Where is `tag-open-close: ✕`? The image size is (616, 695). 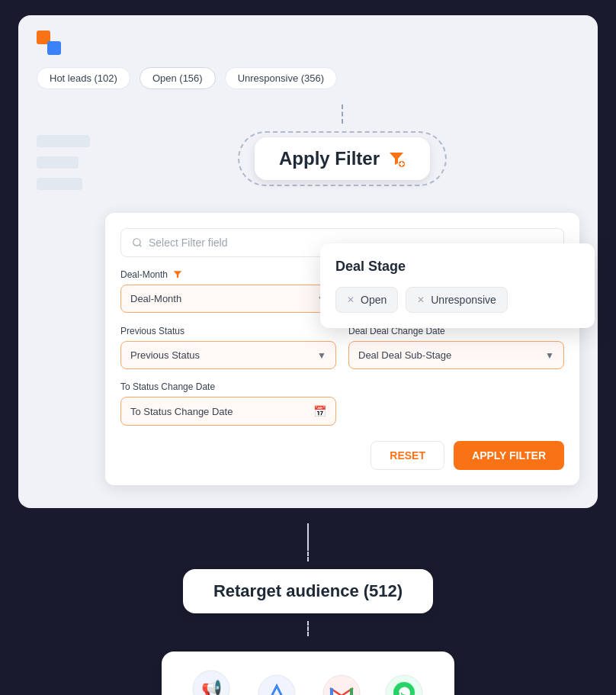
tag-open-close: ✕ is located at coordinates (351, 300).